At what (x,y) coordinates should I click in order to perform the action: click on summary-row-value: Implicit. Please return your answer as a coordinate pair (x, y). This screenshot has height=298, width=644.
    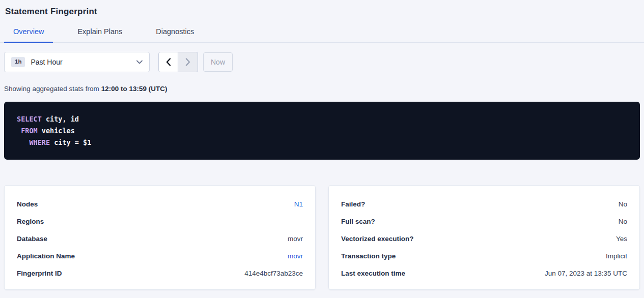
    Looking at the image, I should click on (617, 256).